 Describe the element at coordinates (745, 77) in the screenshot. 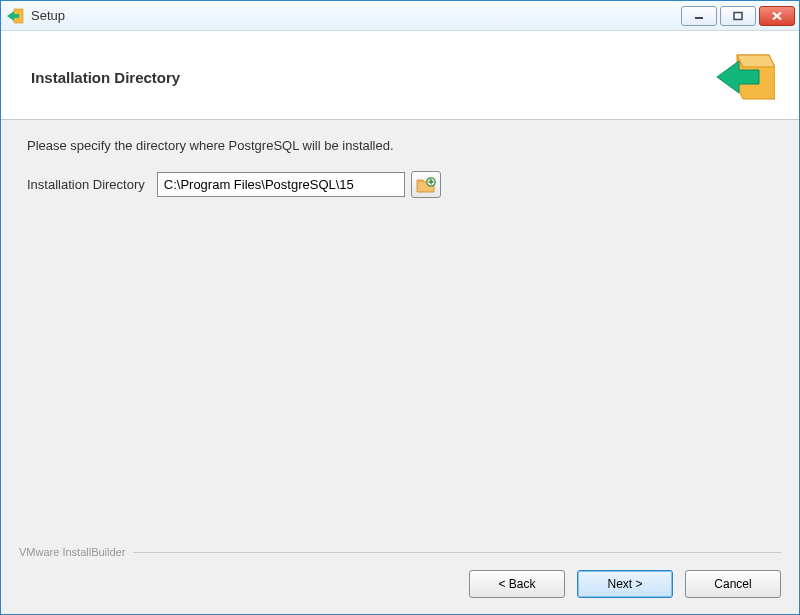

I see `installer-logo-icon` at that location.